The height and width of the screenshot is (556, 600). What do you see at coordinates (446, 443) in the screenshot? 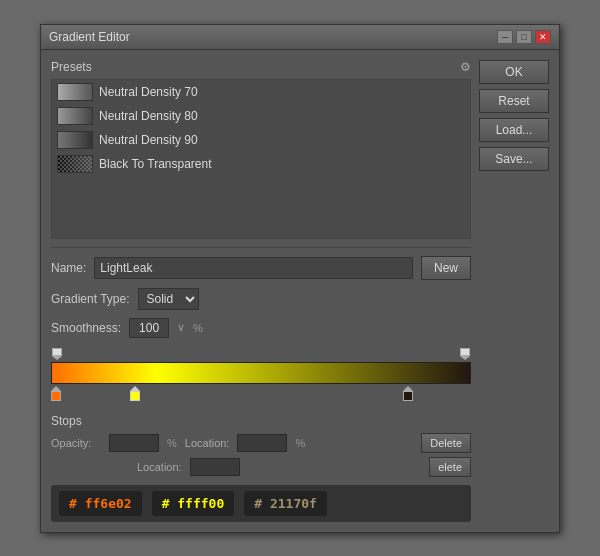
I see `delete-opacity-button: Delete` at bounding box center [446, 443].